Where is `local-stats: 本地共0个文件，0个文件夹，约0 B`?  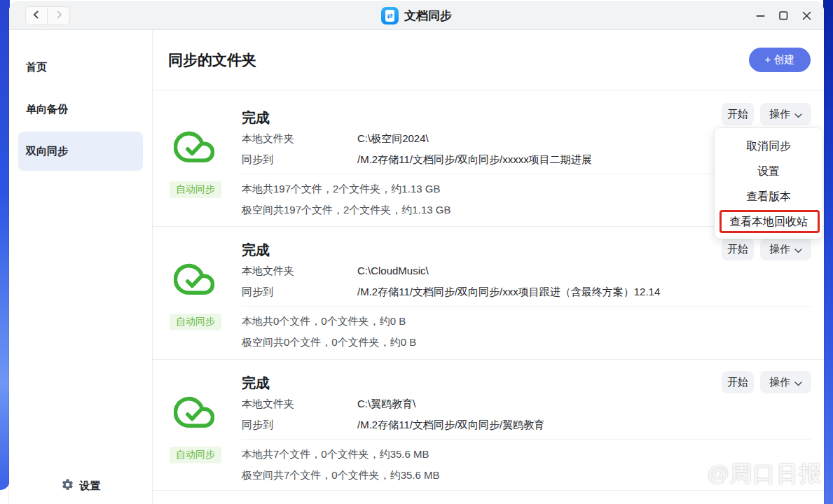
local-stats: 本地共0个文件，0个文件夹，约0 B is located at coordinates (527, 321).